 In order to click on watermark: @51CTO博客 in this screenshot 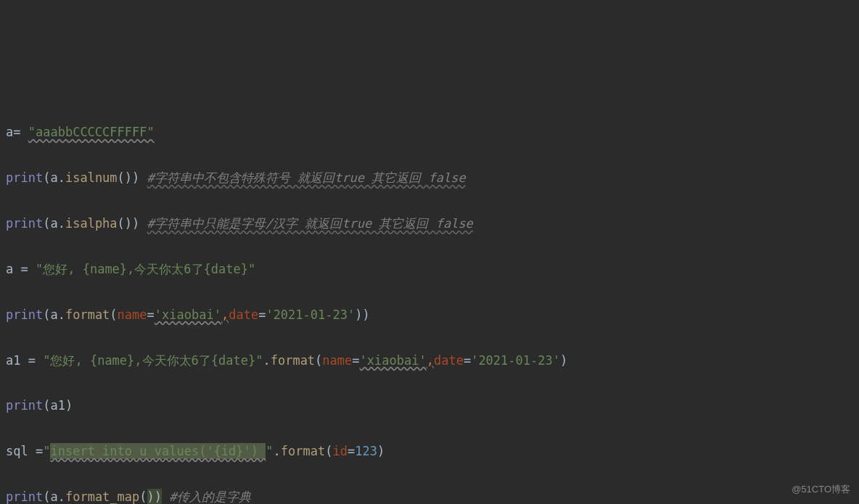, I will do `click(821, 489)`.